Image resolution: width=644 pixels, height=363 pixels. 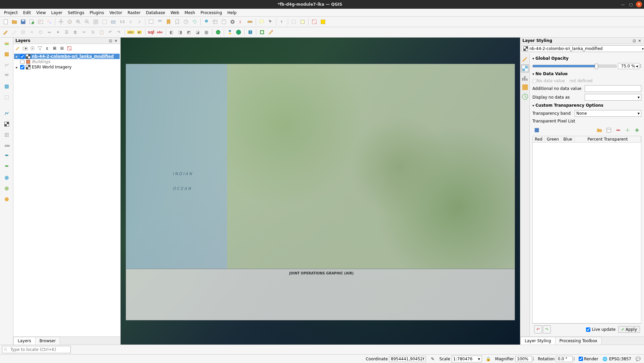 What do you see at coordinates (553, 139) in the screenshot?
I see `col-green: Green` at bounding box center [553, 139].